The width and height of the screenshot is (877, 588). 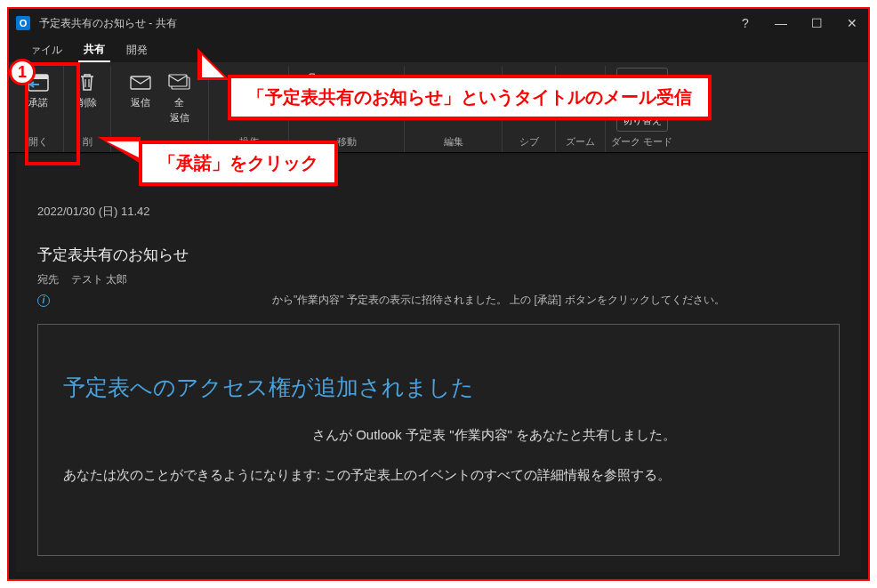 What do you see at coordinates (23, 23) in the screenshot?
I see `outlook-icon: O` at bounding box center [23, 23].